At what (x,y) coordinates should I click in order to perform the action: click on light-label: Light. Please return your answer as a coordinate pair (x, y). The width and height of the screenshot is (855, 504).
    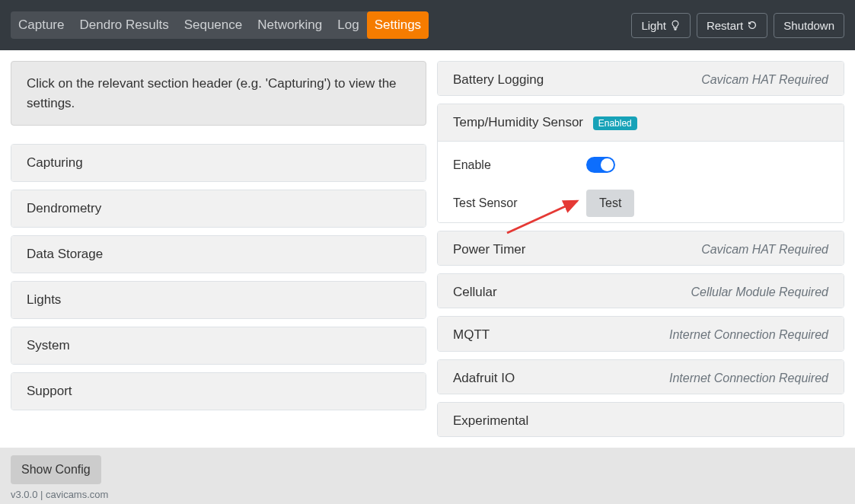
    Looking at the image, I should click on (653, 26).